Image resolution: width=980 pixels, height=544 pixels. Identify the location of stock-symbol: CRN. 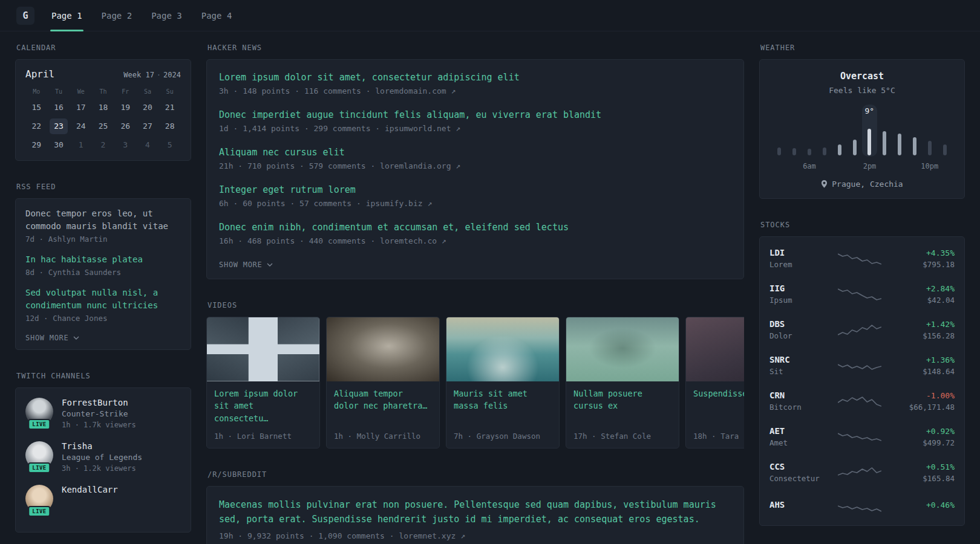
(797, 395).